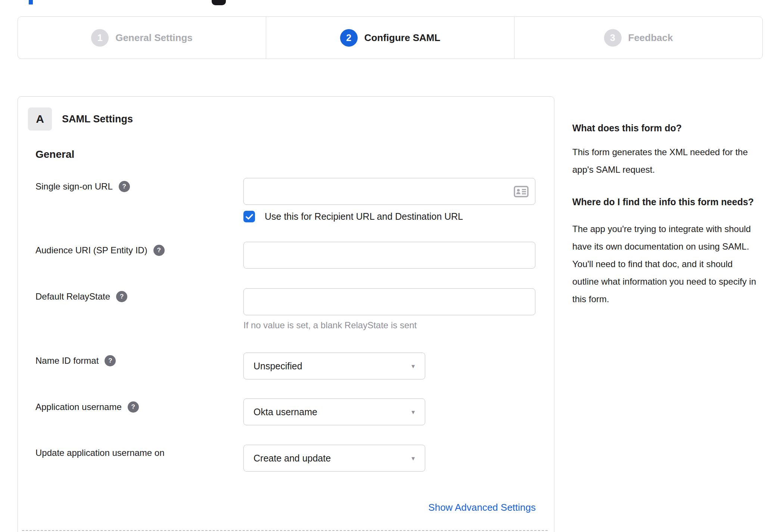 Image resolution: width=781 pixels, height=532 pixels. Describe the element at coordinates (390, 38) in the screenshot. I see `step-configure-saml: 2 Configure SAML` at that location.